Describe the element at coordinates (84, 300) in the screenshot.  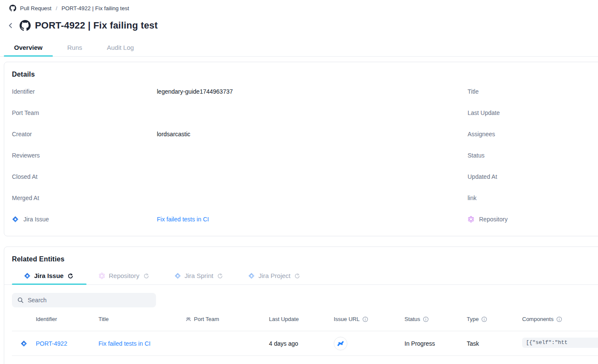
I see `search-box` at that location.